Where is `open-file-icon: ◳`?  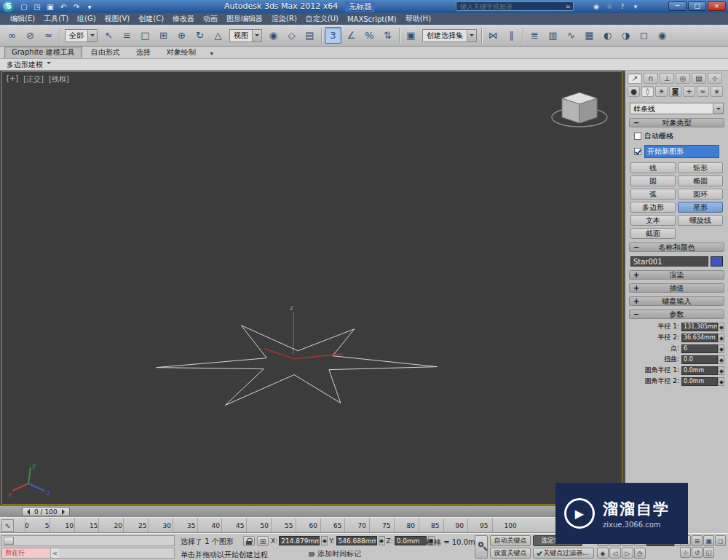
open-file-icon: ◳ is located at coordinates (37, 7).